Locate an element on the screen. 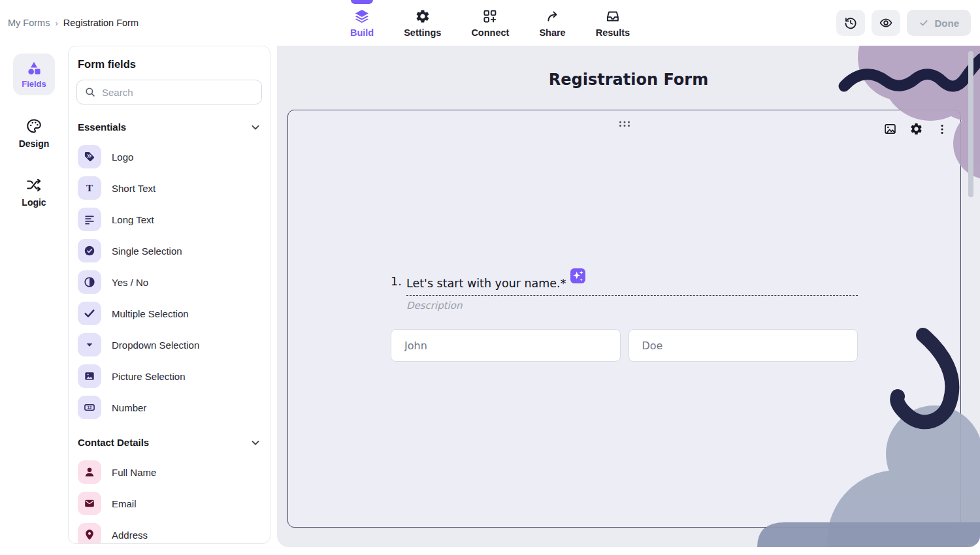 The height and width of the screenshot is (555, 980). inbox-icon is located at coordinates (613, 16).